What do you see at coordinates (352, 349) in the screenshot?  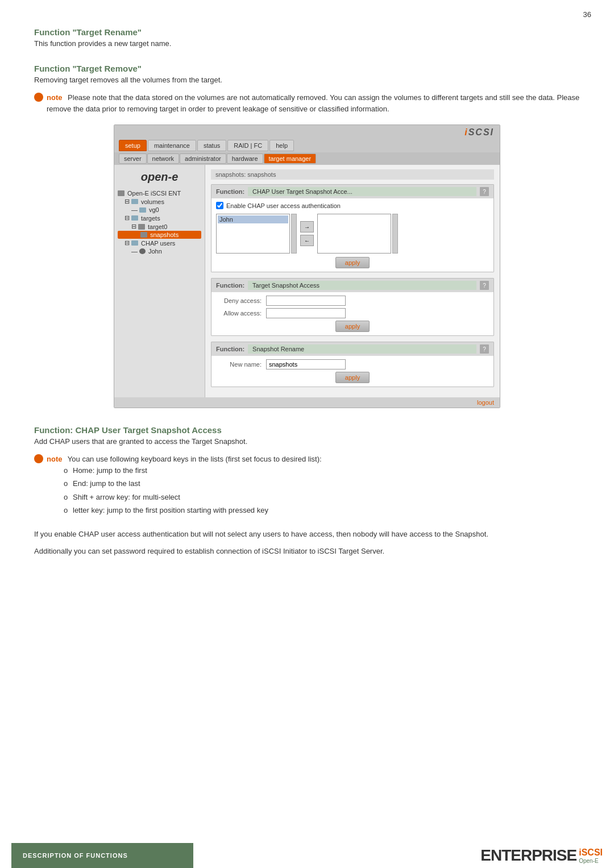 I see `function-header-3: Function: Snapshot Rename ?` at bounding box center [352, 349].